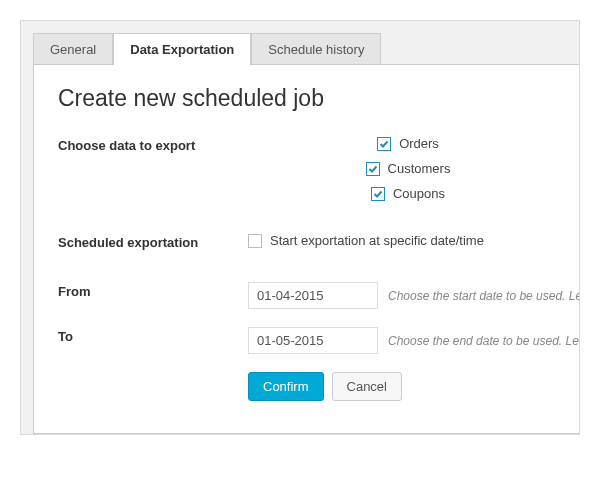  Describe the element at coordinates (366, 240) in the screenshot. I see `checkbox-start-specific: Start exportation at specific date/time` at that location.